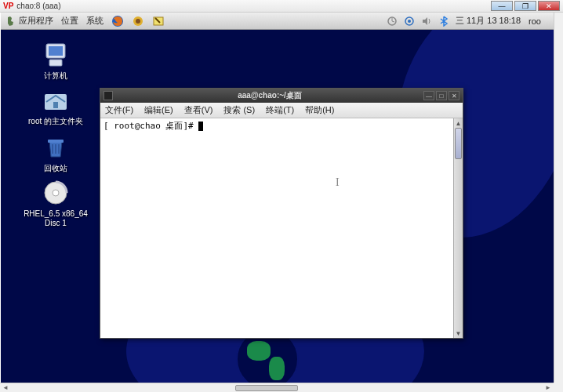 The image size is (563, 392). What do you see at coordinates (56, 193) in the screenshot?
I see `disc-icon` at bounding box center [56, 193].